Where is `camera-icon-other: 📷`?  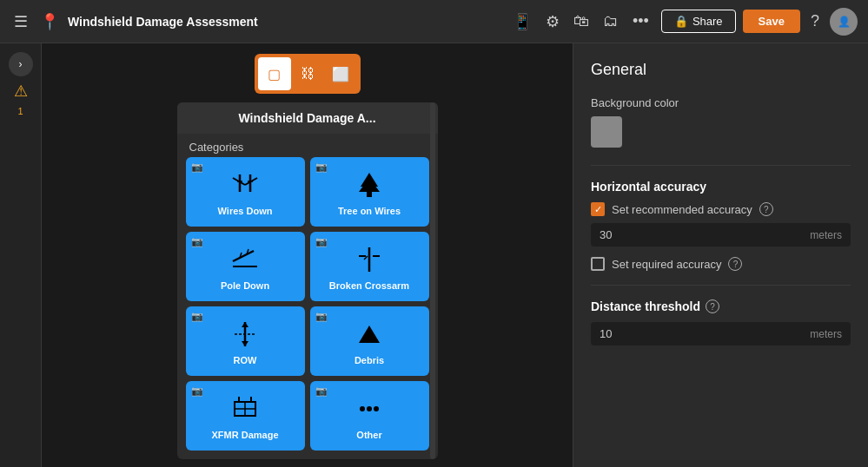 camera-icon-other: 📷 is located at coordinates (321, 391).